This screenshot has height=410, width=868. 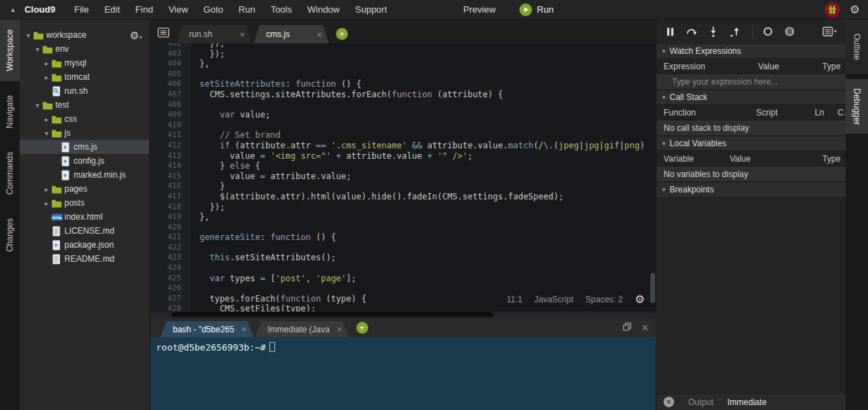 I want to click on code-line: 423 this.setSiteAttributes();, so click(x=403, y=257).